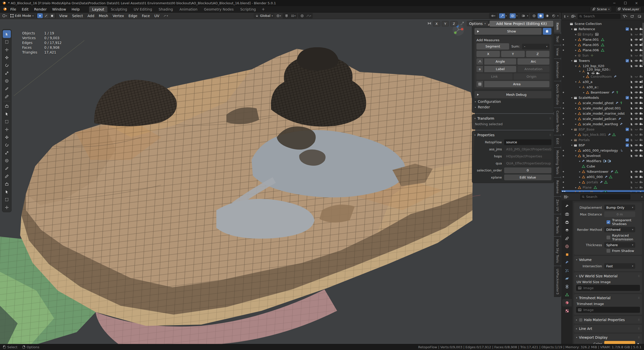 The height and width of the screenshot is (350, 644). What do you see at coordinates (603, 50) in the screenshot?
I see `outliner-row-plane-006: ▸Plane.006` at bounding box center [603, 50].